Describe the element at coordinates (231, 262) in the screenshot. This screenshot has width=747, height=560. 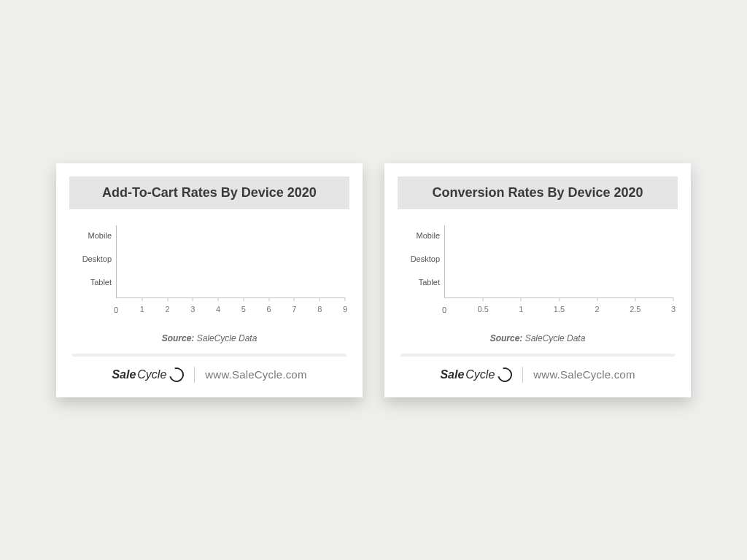
I see `plot-area: 8.96% 4.35% 8.30% 1 2 3 4 5 6 7 8` at that location.